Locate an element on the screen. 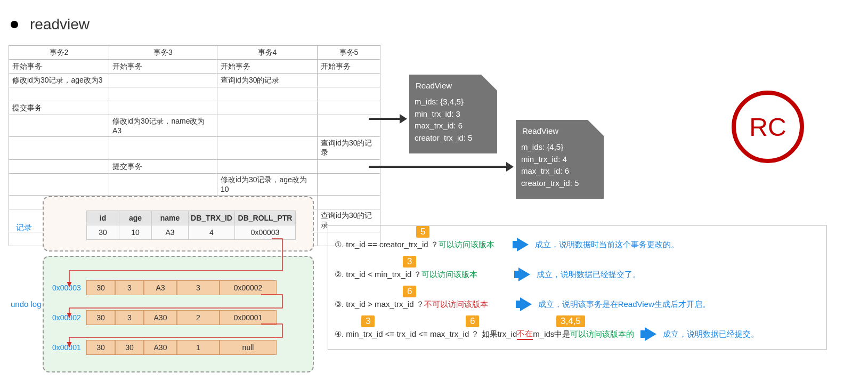 Image resolution: width=868 pixels, height=389 pixels. rule-4: ④. min_trx_id <= trx_id <= max_trx_id ？ … is located at coordinates (577, 334).